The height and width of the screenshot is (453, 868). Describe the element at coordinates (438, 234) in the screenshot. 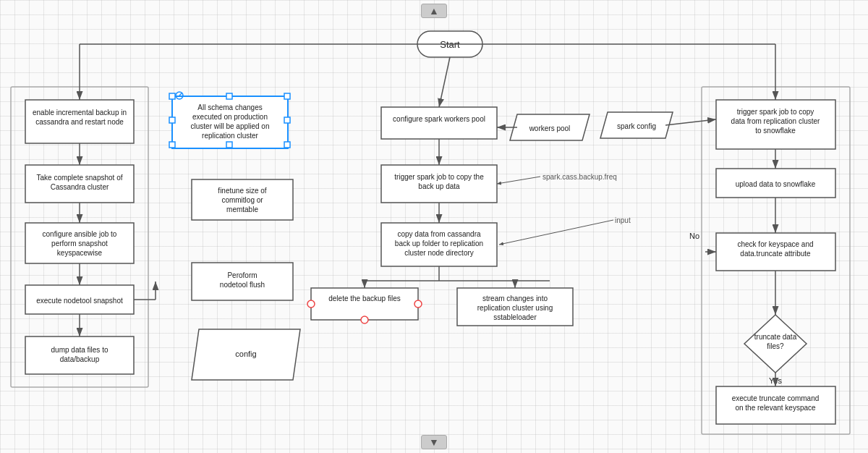

I see `svg-text: copy data from cassandra` at that location.